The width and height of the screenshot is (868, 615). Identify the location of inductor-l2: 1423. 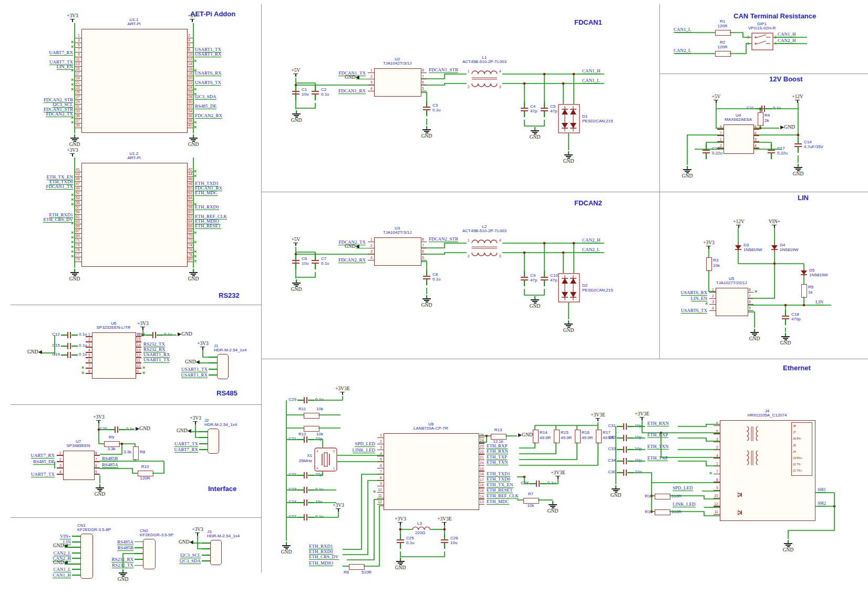
(484, 248).